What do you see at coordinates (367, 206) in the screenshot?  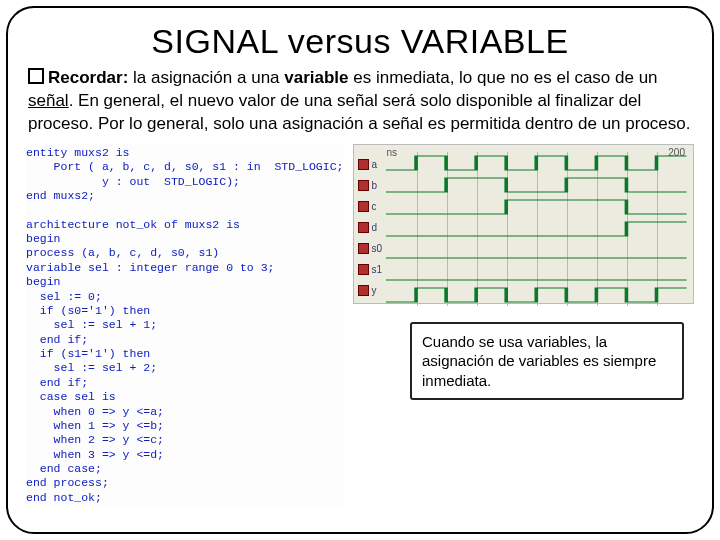 I see `wave-signal-label: c` at bounding box center [367, 206].